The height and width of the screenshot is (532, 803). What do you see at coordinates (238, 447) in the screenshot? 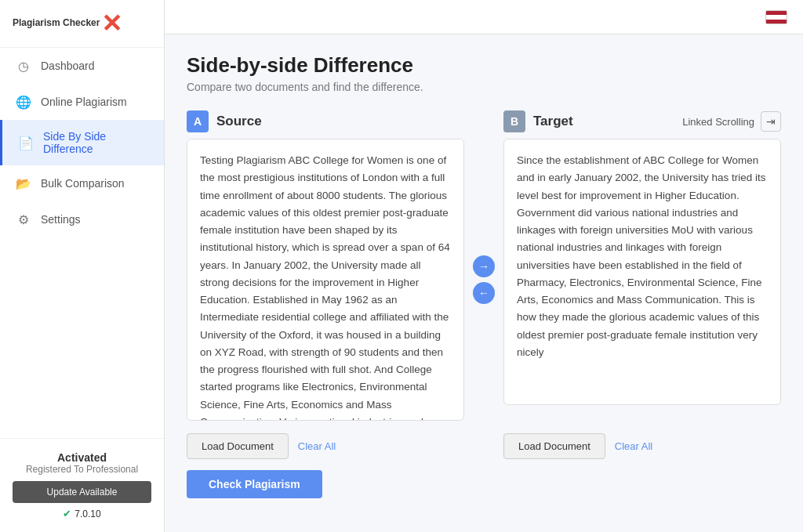
I see `source-load-document-button: Load Document` at bounding box center [238, 447].